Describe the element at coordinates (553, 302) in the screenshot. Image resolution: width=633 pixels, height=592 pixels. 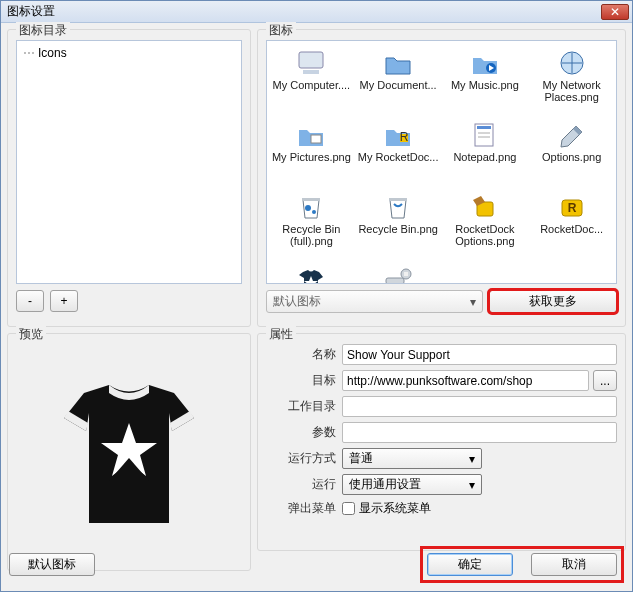
I see `get-more-label: 获取更多` at that location.